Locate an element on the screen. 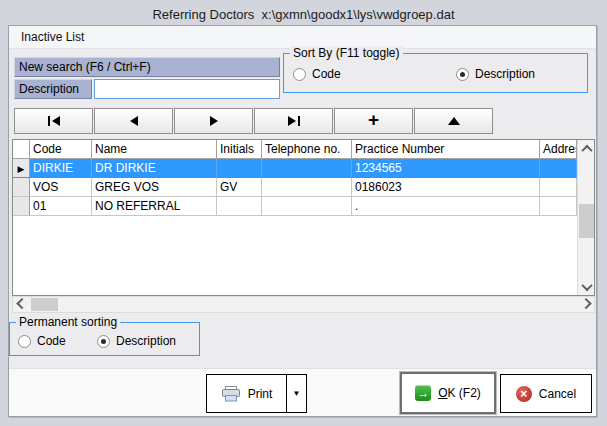 This screenshot has height=426, width=607. cell-name: GREG VOS is located at coordinates (154, 188).